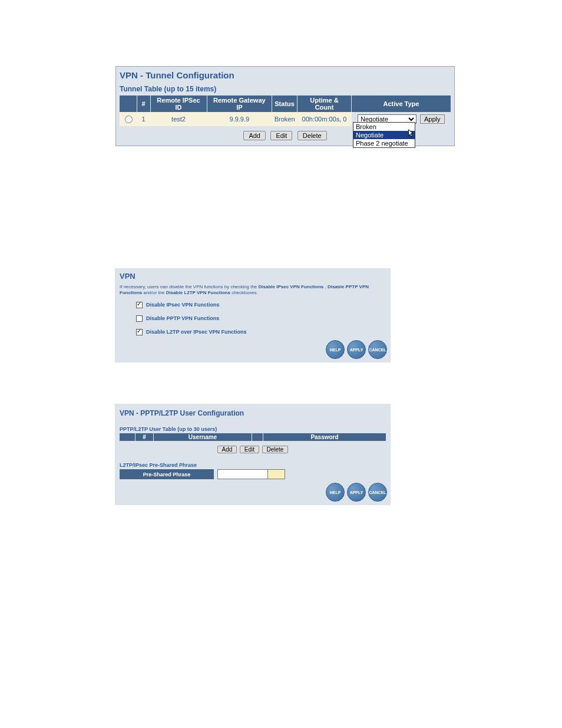 The height and width of the screenshot is (728, 562). What do you see at coordinates (285, 104) in the screenshot?
I see `tunnel-table-header-row: # Remote IPSec ID Remote Gateway IP Stat…` at bounding box center [285, 104].